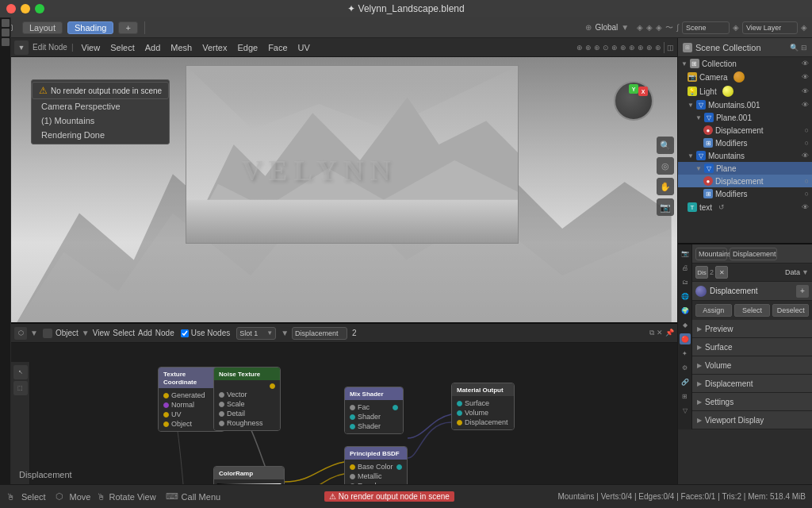  I want to click on zoom-icon: 🔍, so click(665, 145).